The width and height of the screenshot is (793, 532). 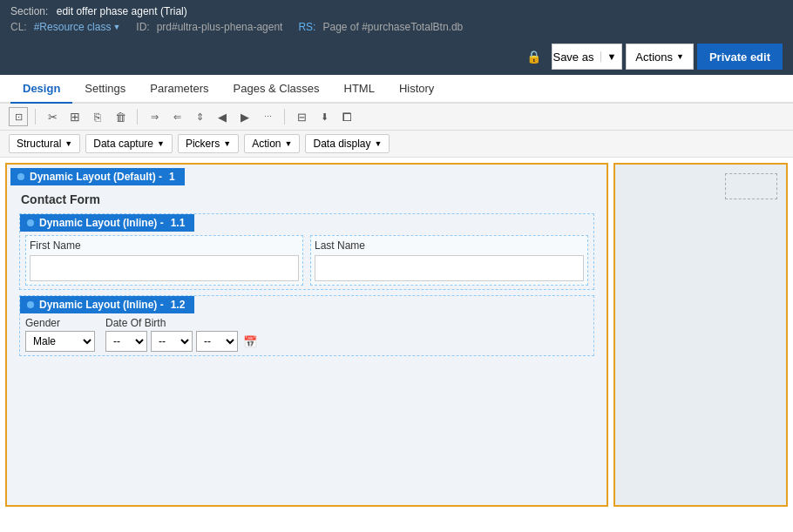 I want to click on last-name-label: Last Name, so click(x=450, y=246).